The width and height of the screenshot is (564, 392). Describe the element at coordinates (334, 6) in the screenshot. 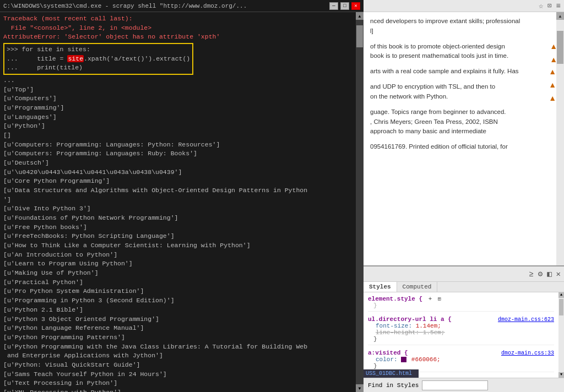

I see `minimize-button: ─` at that location.